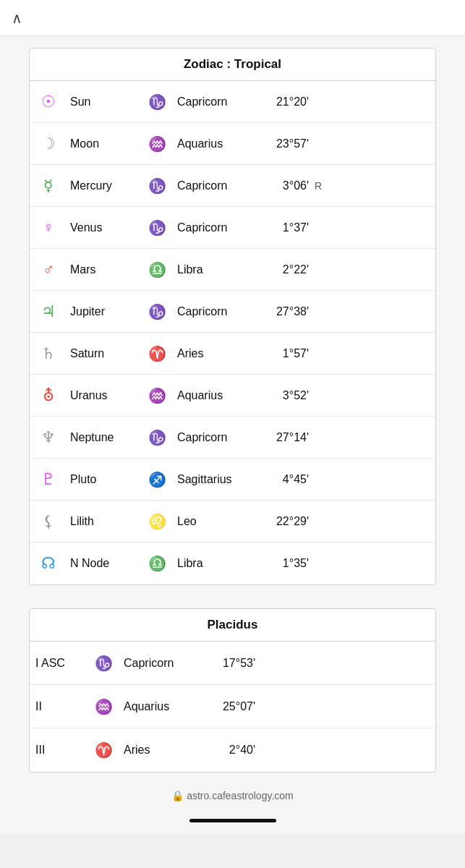 The height and width of the screenshot is (868, 465). What do you see at coordinates (283, 522) in the screenshot?
I see `degrees: 22°29'` at bounding box center [283, 522].